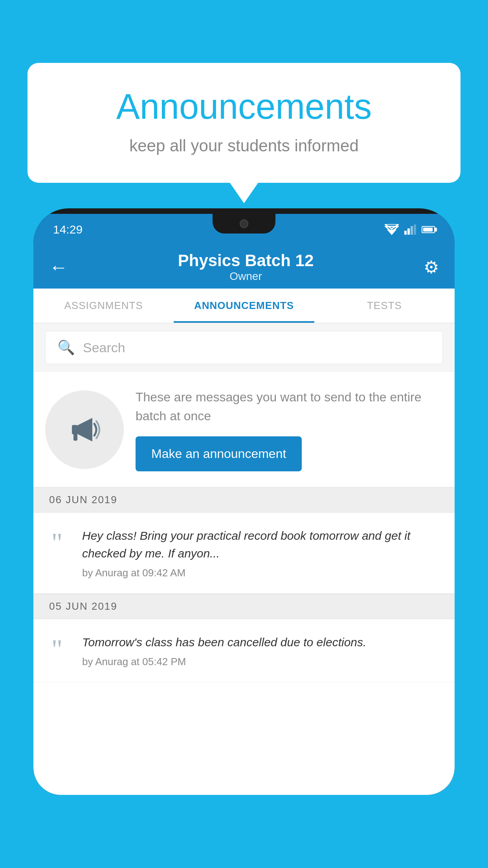 This screenshot has width=488, height=868. Describe the element at coordinates (428, 230) in the screenshot. I see `battery-icon` at that location.